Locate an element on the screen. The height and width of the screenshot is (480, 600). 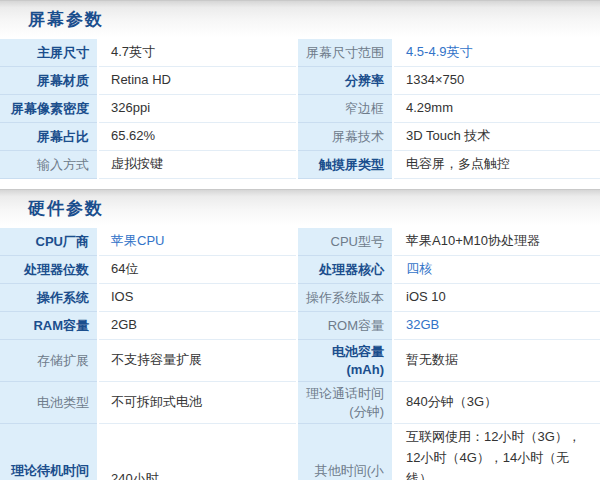
spec-label-os-version: 操作系统版本 is located at coordinates (345, 298).